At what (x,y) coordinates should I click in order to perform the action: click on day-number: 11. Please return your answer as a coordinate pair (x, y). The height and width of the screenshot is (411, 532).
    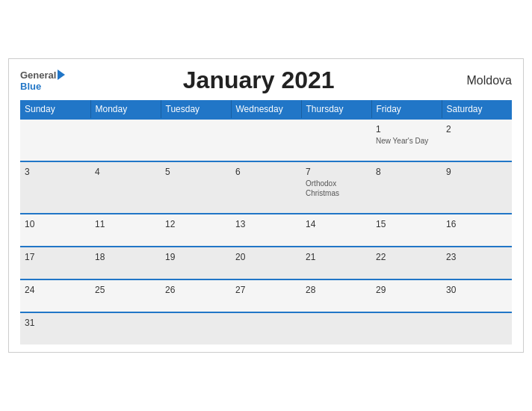
    Looking at the image, I should click on (126, 224).